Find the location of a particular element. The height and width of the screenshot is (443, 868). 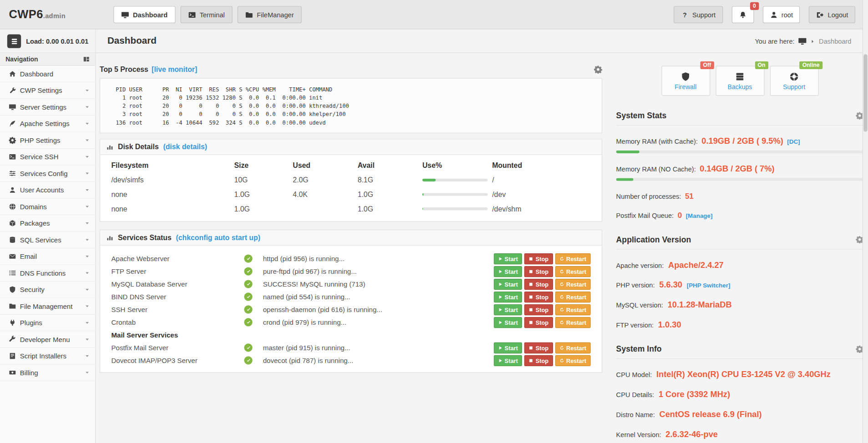

nav-button-dashboard: Dashboard is located at coordinates (144, 15).